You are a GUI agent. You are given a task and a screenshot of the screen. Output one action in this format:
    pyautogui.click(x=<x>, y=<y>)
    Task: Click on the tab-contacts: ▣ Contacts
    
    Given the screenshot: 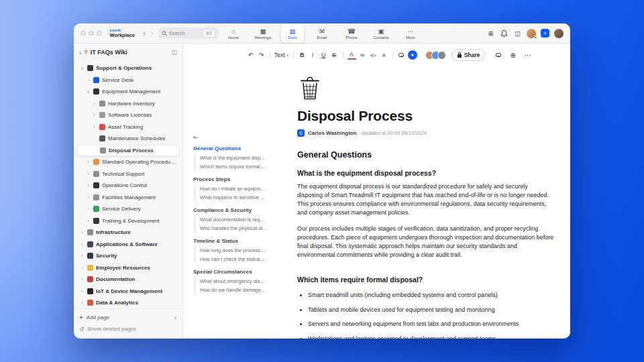 What is the action you would take?
    pyautogui.click(x=381, y=34)
    